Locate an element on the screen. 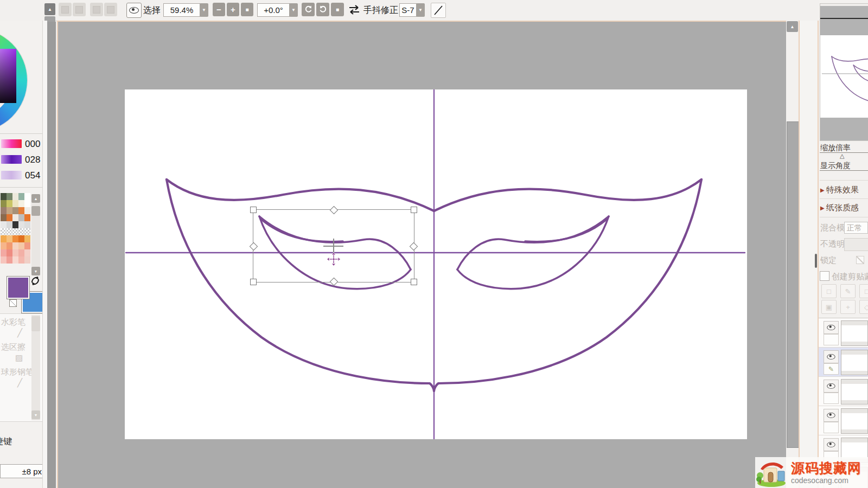 The image size is (868, 488). rotate-ccw-button is located at coordinates (308, 10).